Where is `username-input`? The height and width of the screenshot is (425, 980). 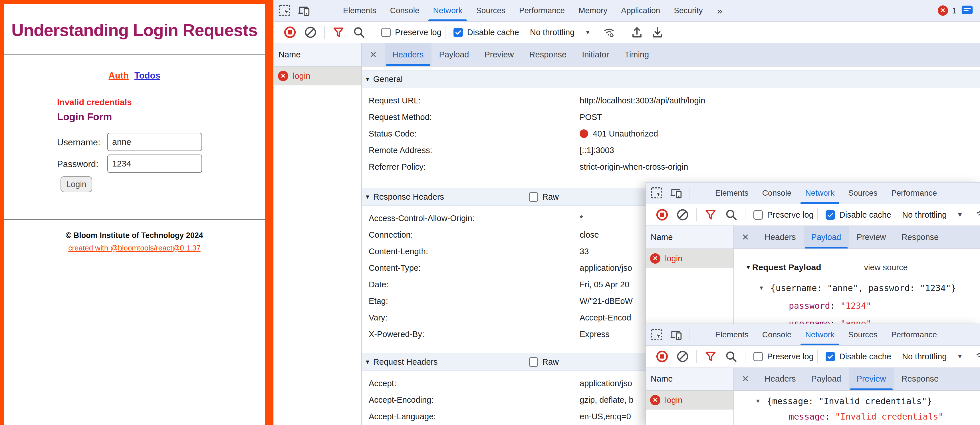
username-input is located at coordinates (154, 142).